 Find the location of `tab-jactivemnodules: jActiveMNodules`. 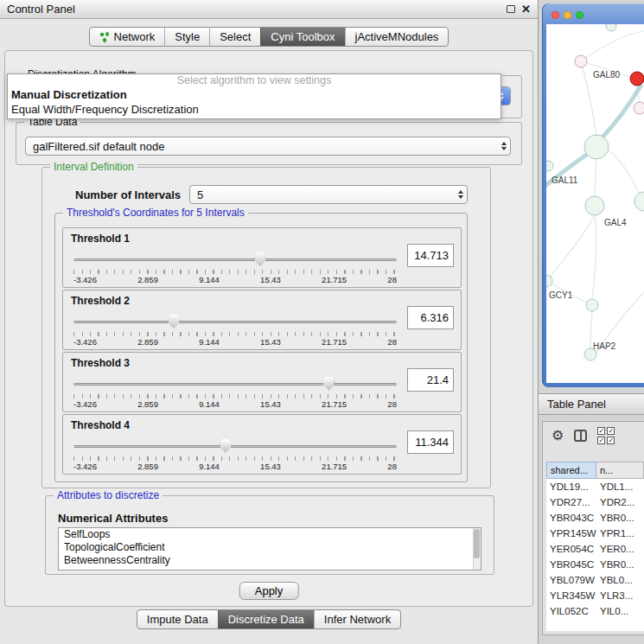

tab-jactivemnodules: jActiveMNodules is located at coordinates (397, 36).